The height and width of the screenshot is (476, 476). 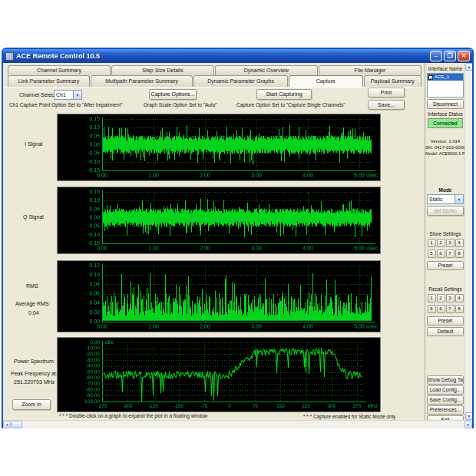 What do you see at coordinates (219, 147) in the screenshot?
I see `i-signal-plot-panel` at bounding box center [219, 147].